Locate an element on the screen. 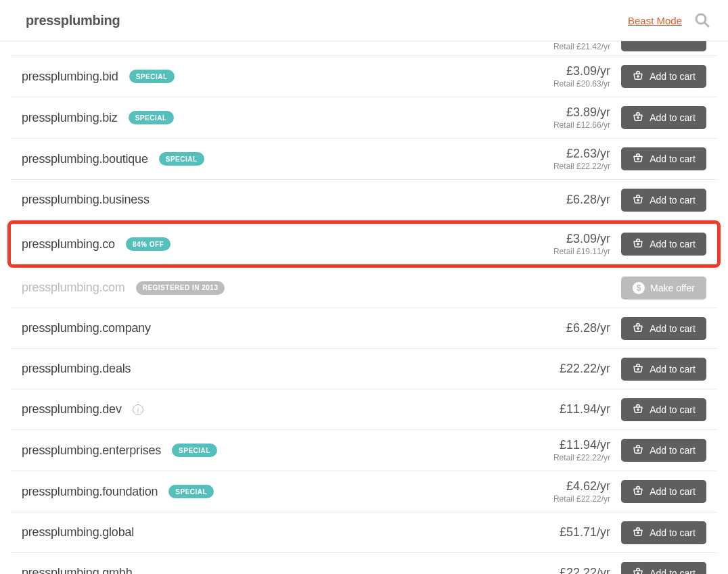  domain-cell: pressplumbing.comREGISTERED IN 2013 is located at coordinates (275, 288).